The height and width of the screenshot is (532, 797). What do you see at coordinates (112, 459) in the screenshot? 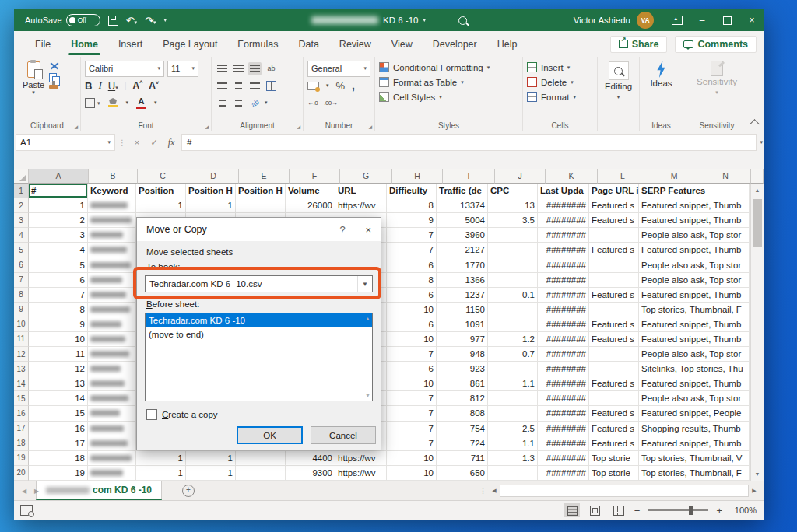
I see `cell-b19` at bounding box center [112, 459].